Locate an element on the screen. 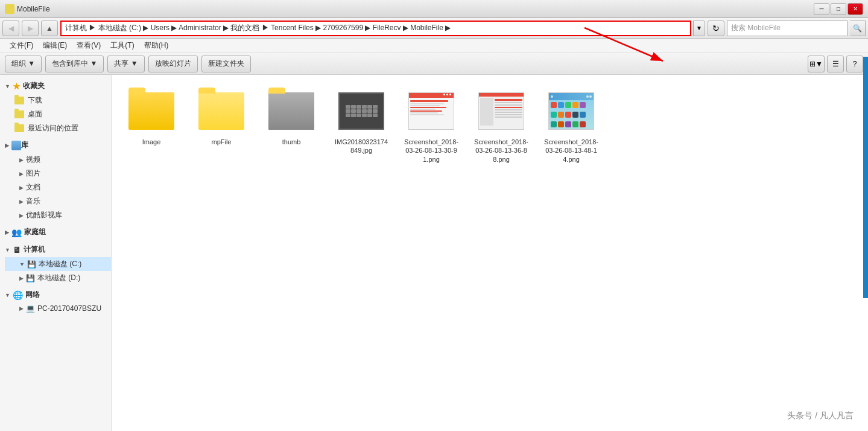 The height and width of the screenshot is (431, 868). keyboard-image is located at coordinates (361, 111).